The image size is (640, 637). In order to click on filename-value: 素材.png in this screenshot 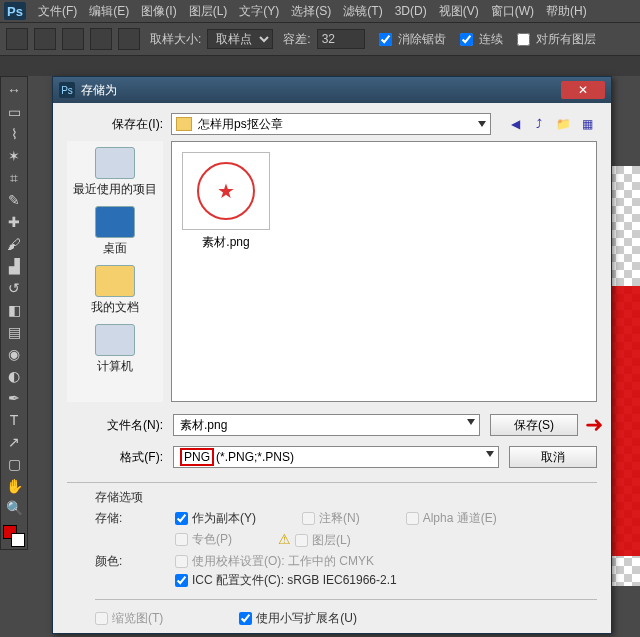, I will do `click(204, 426)`.